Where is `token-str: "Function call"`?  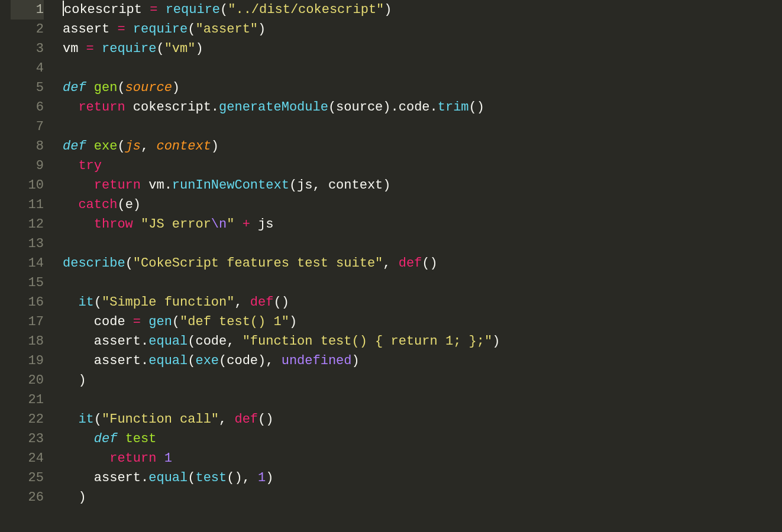 token-str: "Function call" is located at coordinates (160, 420).